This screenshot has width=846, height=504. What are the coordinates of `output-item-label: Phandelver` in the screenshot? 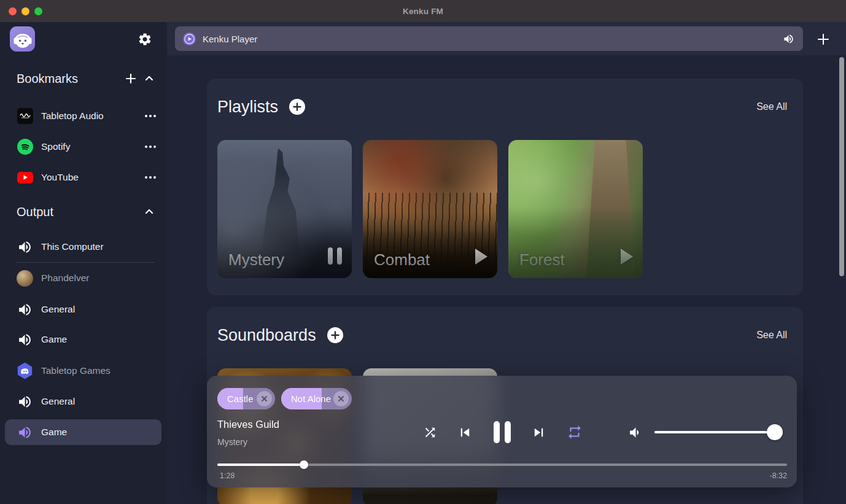 It's located at (104, 278).